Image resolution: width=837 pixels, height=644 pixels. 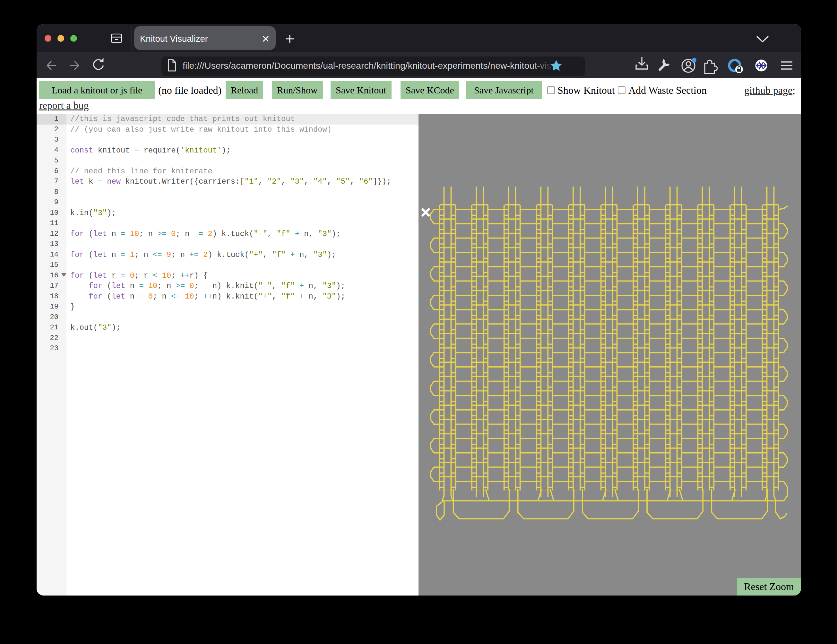 I want to click on svg-text:file:///Users/acameron/Documen: file:///Users/acameron/Documents/ual-res…, so click(x=367, y=65).